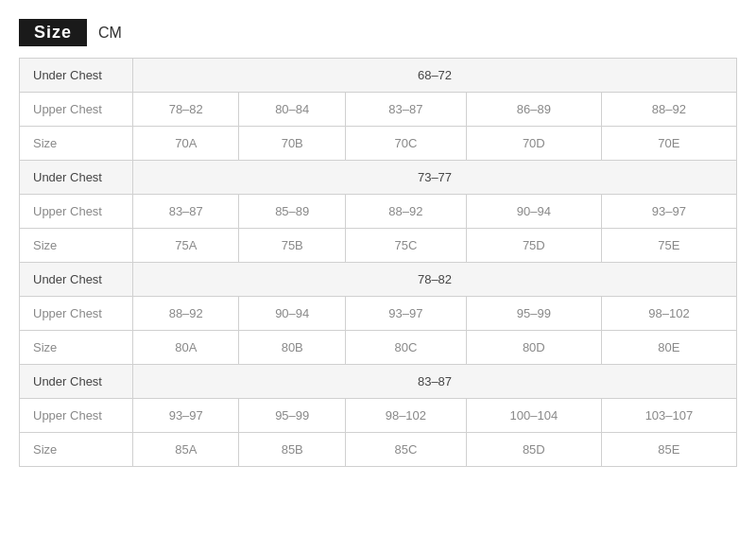 Image resolution: width=756 pixels, height=552 pixels. Describe the element at coordinates (292, 144) in the screenshot. I see `size-value: 70B` at that location.